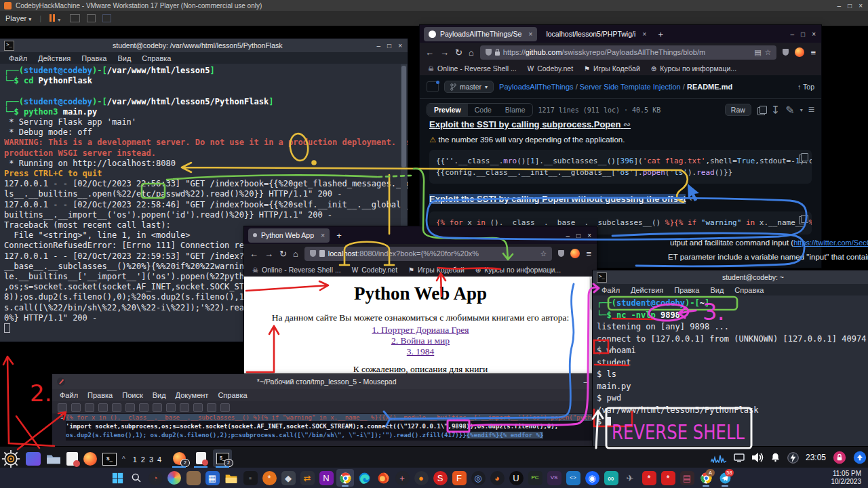  Describe the element at coordinates (184, 408) in the screenshot. I see `select-icon` at that location.